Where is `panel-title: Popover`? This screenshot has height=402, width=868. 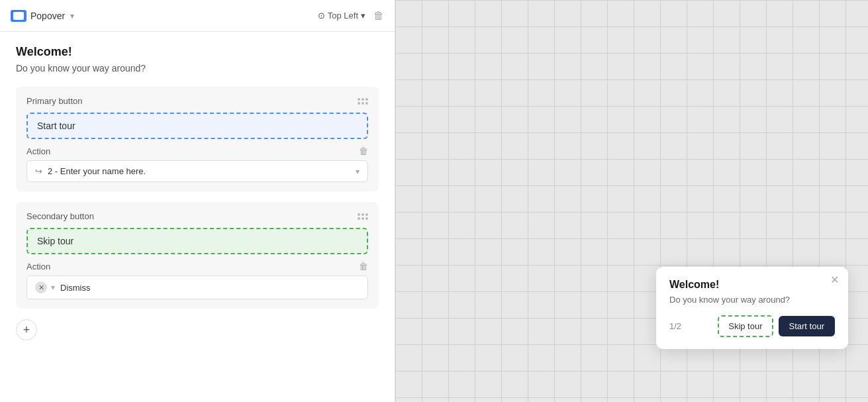 panel-title: Popover is located at coordinates (48, 16).